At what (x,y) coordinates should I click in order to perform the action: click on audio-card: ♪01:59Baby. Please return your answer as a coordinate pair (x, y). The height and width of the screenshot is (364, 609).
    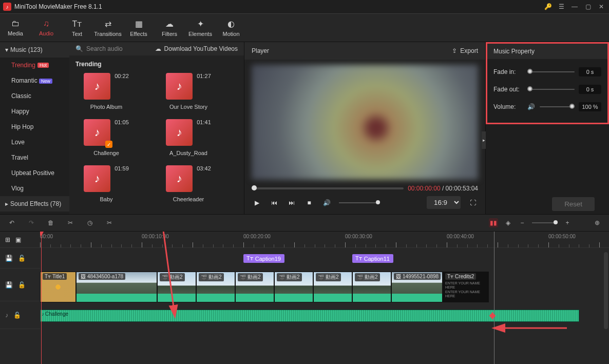
    Looking at the image, I should click on (106, 184).